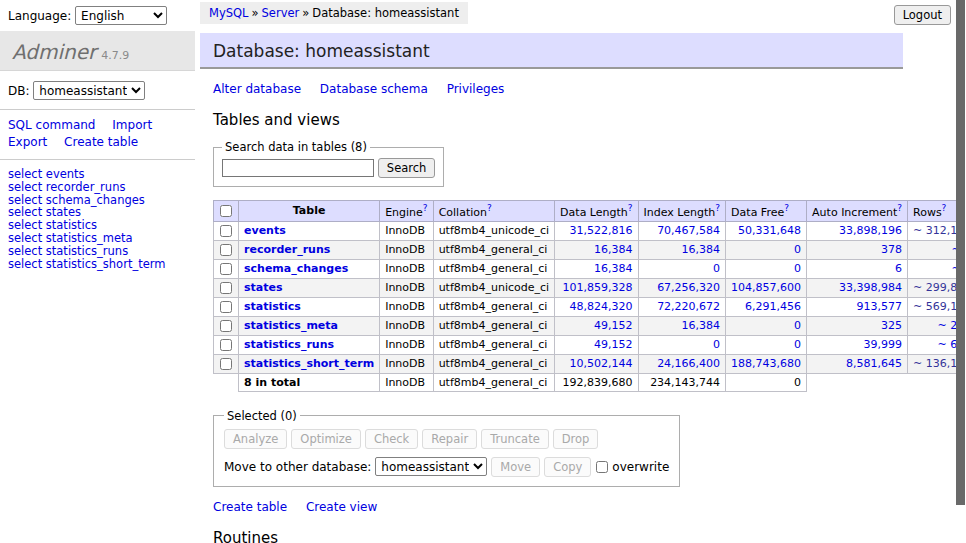 This screenshot has height=543, width=966. Describe the element at coordinates (516, 467) in the screenshot. I see `move-button: Move` at that location.